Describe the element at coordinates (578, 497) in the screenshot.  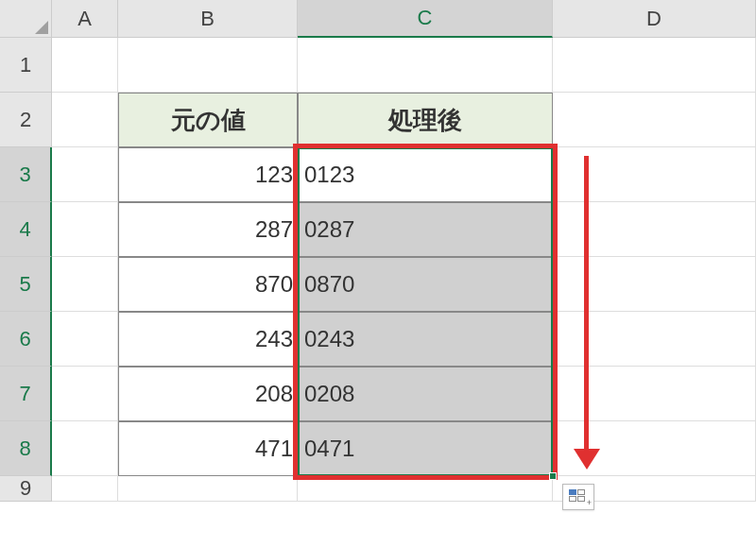
I see `autofill-options-icon: +` at that location.